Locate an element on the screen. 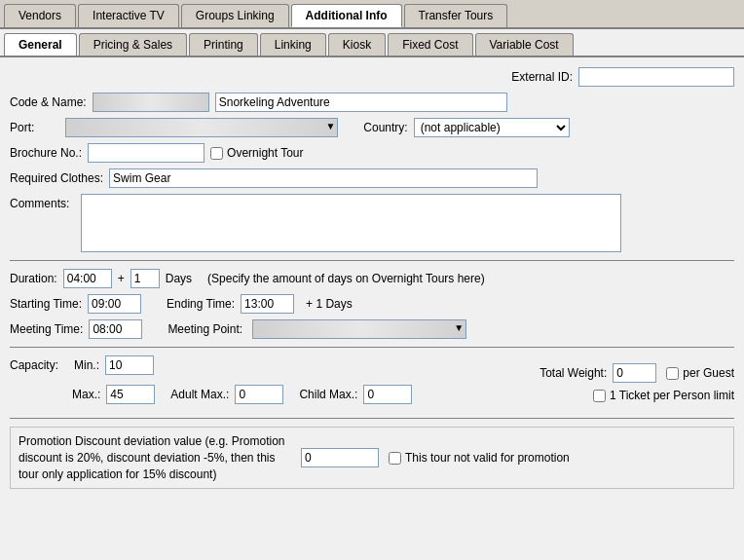 The width and height of the screenshot is (744, 560). duration-note: (Specify the amount of days on Overnight… is located at coordinates (347, 279).